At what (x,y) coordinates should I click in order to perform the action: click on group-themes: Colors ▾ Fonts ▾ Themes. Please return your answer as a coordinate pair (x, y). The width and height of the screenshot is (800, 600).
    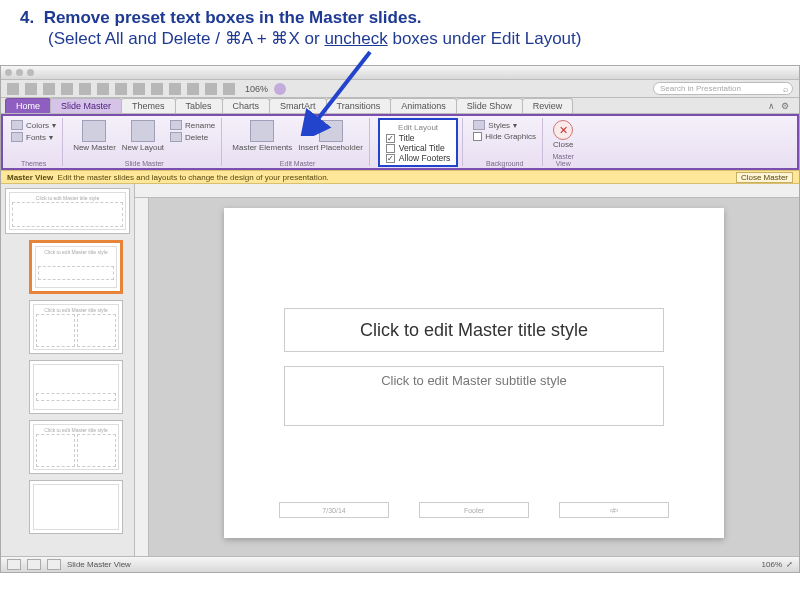
    Looking at the image, I should click on (34, 142).